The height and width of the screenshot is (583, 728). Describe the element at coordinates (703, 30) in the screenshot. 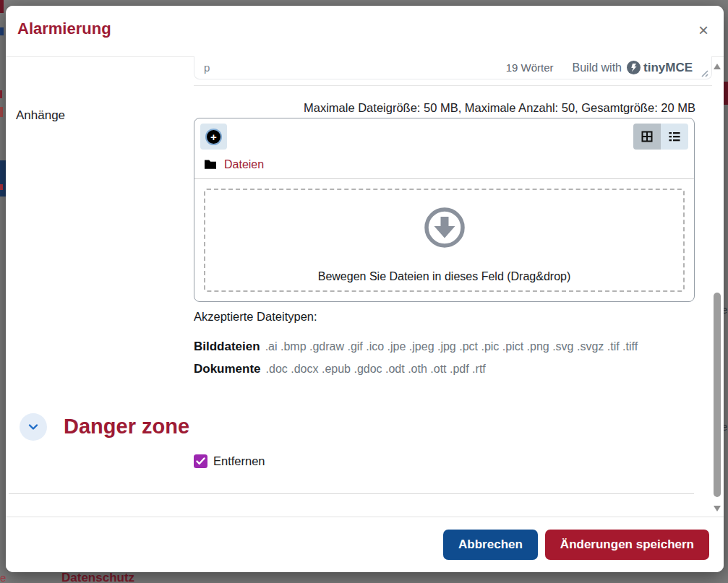

I see `close-icon: ×` at that location.